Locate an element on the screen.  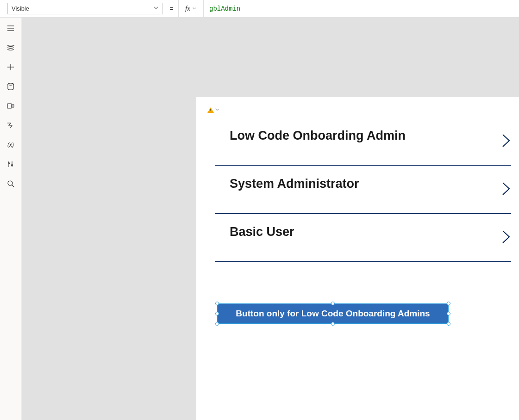
tree-view-icon is located at coordinates (11, 48).